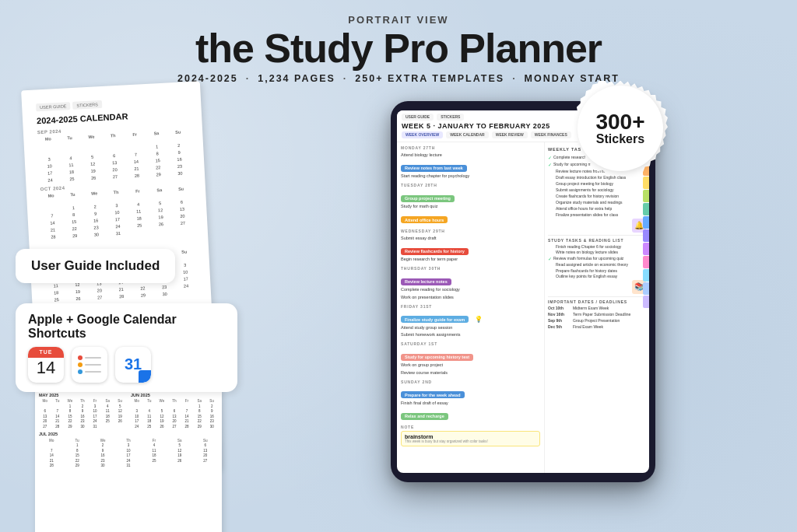 The height and width of the screenshot is (532, 797). What do you see at coordinates (470, 204) in the screenshot?
I see `day-tuesday: TUESDAY 28TH Group project meeting Study…` at bounding box center [470, 204].